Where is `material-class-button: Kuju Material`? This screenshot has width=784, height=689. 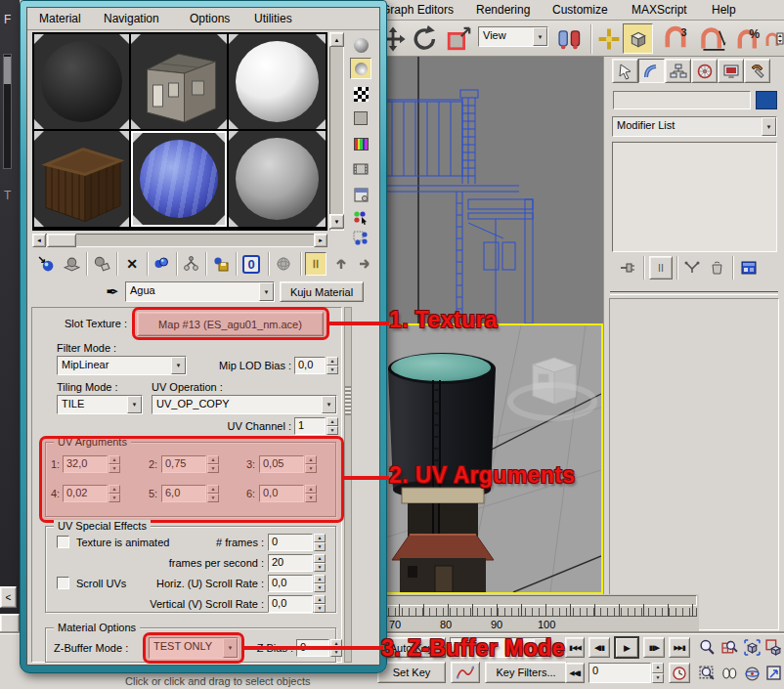
material-class-button: Kuju Material is located at coordinates (322, 291).